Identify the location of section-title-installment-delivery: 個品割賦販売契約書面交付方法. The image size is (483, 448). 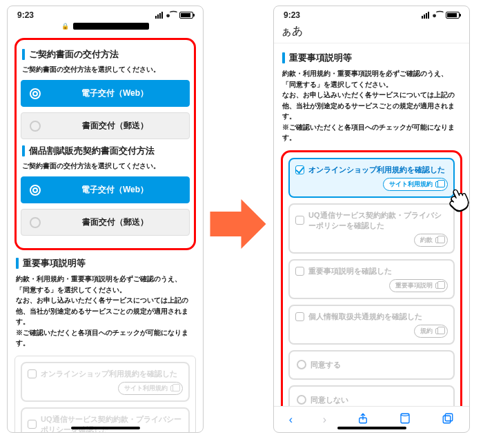
(105, 151).